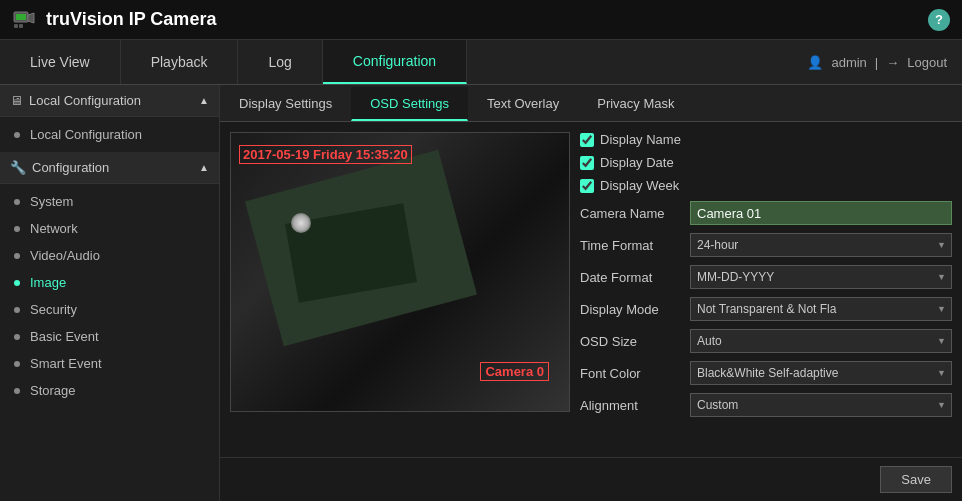 Image resolution: width=962 pixels, height=501 pixels. What do you see at coordinates (815, 62) in the screenshot?
I see `user-icon: 👤` at bounding box center [815, 62].